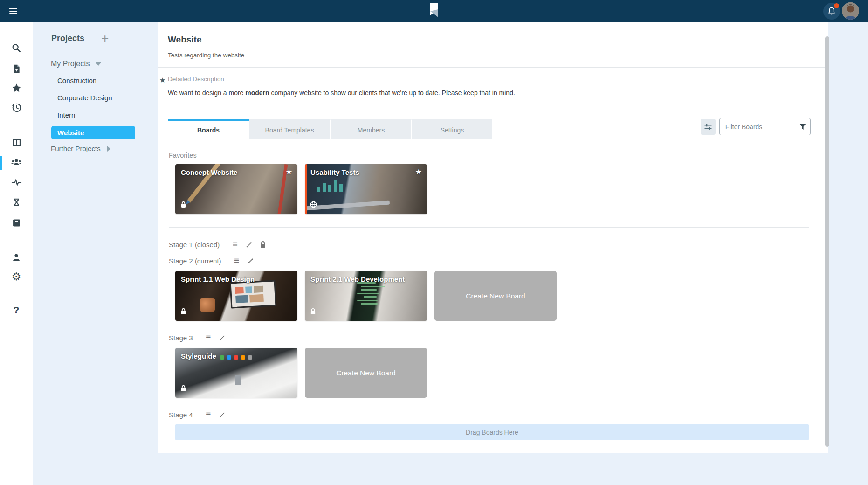 This screenshot has height=485, width=868. What do you see at coordinates (836, 6) in the screenshot?
I see `notification-badge` at bounding box center [836, 6].